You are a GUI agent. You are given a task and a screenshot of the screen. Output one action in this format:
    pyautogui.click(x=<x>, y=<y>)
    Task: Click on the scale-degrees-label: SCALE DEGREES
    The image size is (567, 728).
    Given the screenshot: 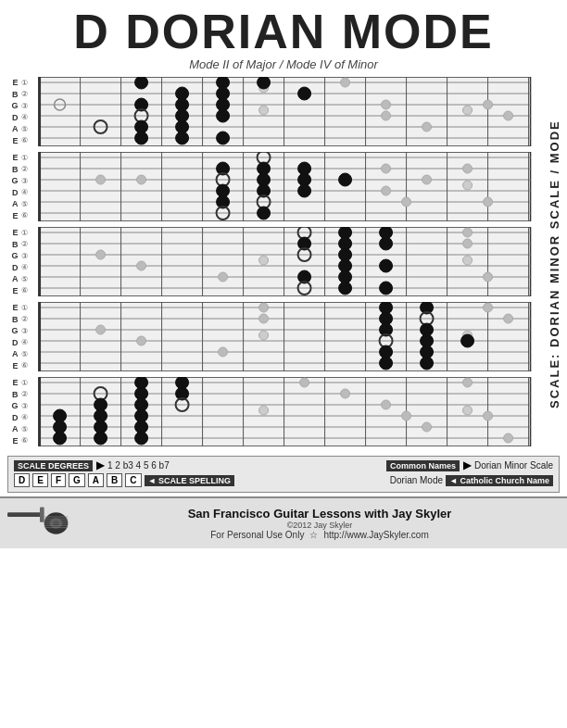 What is the action you would take?
    pyautogui.click(x=54, y=466)
    